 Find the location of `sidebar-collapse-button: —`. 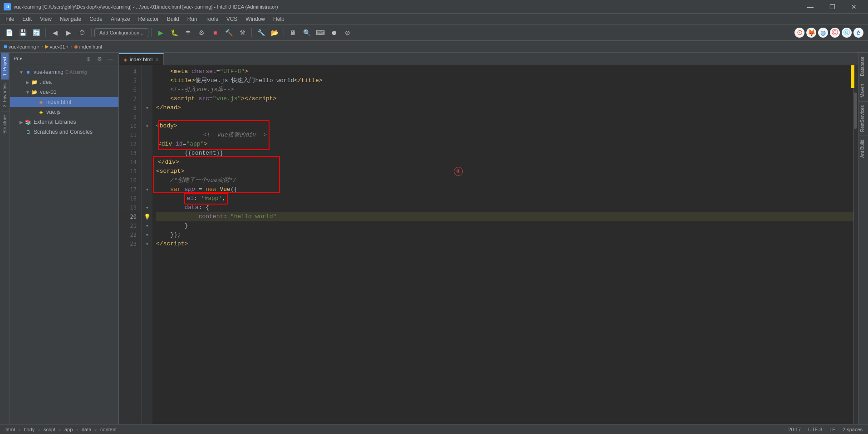

sidebar-collapse-button: — is located at coordinates (110, 59).